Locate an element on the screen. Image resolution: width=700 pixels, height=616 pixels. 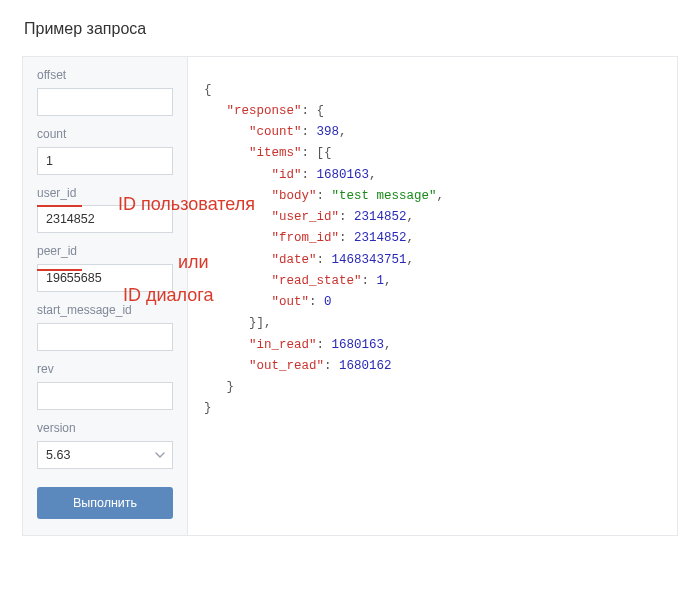
field-count: count is located at coordinates (105, 150).